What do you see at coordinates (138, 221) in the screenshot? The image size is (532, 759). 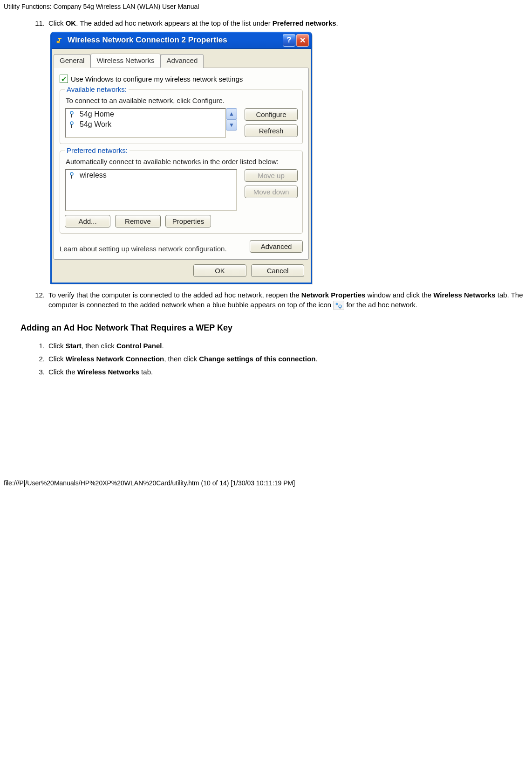 I see `remove-button: Remove` at bounding box center [138, 221].